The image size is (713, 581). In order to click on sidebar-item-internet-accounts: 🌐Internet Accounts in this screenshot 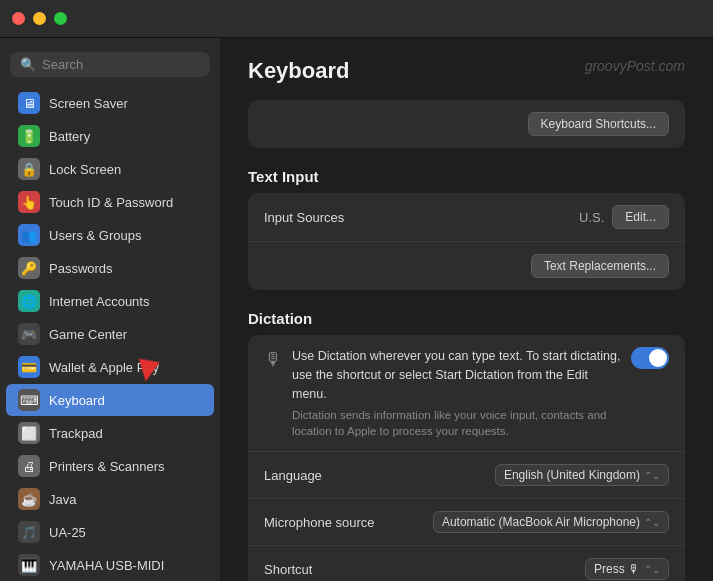, I will do `click(110, 301)`.